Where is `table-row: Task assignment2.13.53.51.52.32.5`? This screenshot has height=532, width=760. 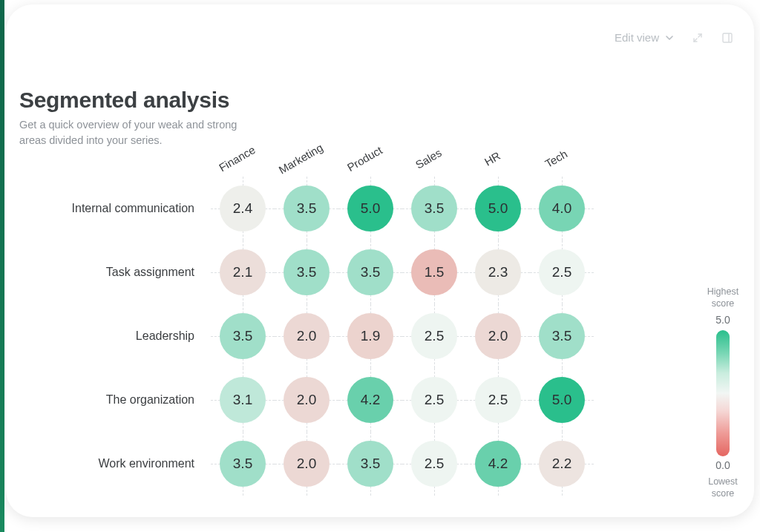
table-row: Task assignment2.13.53.51.52.32.5 is located at coordinates (327, 272).